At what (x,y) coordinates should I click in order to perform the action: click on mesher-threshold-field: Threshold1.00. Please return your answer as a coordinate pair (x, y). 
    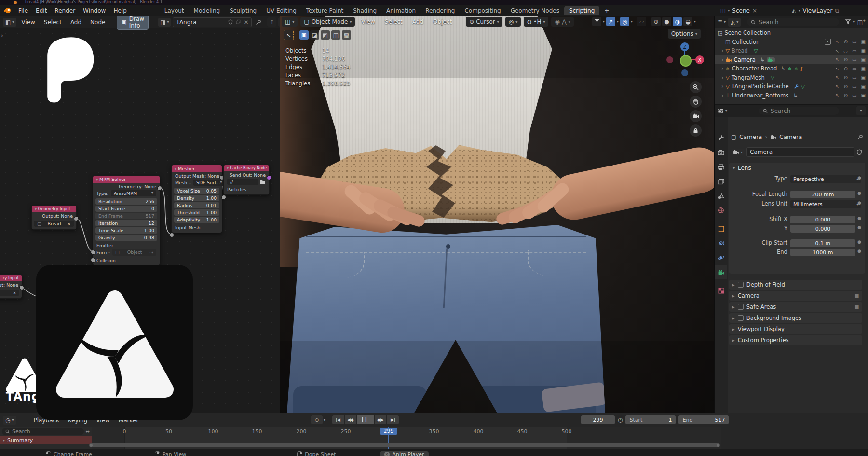
    Looking at the image, I should click on (197, 212).